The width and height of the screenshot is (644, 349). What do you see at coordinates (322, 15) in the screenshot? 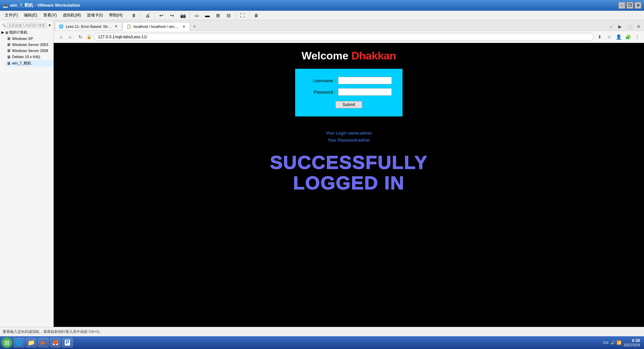
I see `menu-bar: 文件(F) 编辑(E) 查看(V) 虚拟机(M) 选项卡(I) 帮助(H) ⏸ …` at bounding box center [322, 15].